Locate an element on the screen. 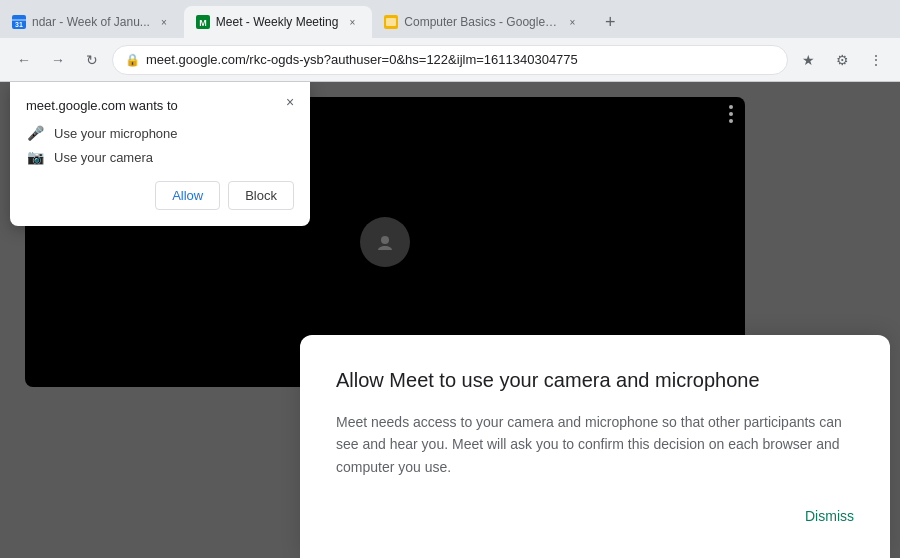  tab-bar: 31 ndar - Week of Janu... × M Meet - Wee… is located at coordinates (450, 19).